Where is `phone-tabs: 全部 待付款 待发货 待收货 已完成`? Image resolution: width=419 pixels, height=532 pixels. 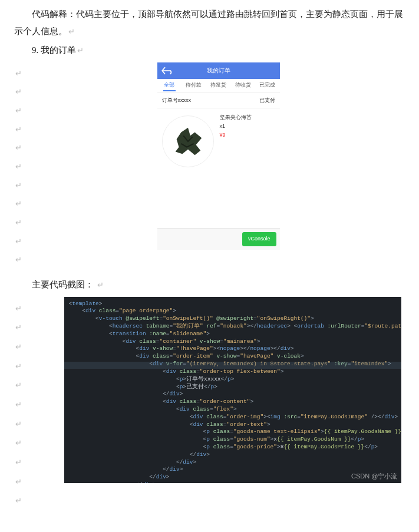
phone-tabs: 全部 待付款 待发货 待收货 已完成 is located at coordinates (219, 86).